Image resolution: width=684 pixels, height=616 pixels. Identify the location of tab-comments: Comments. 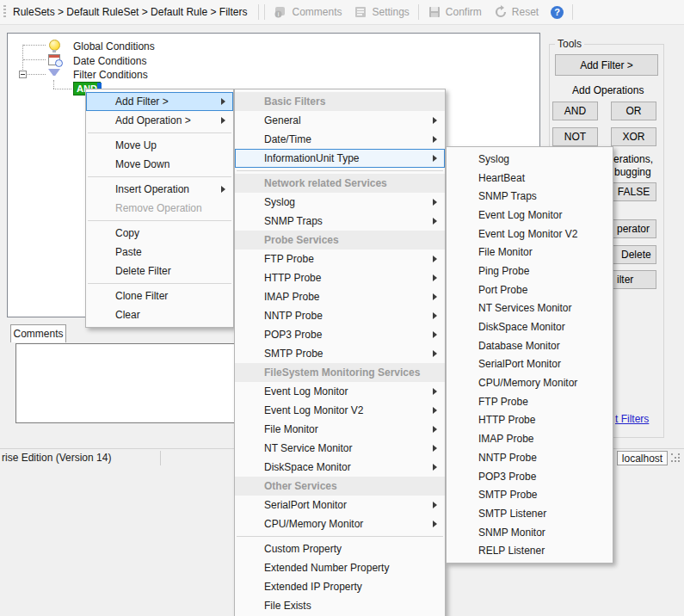
(38, 334).